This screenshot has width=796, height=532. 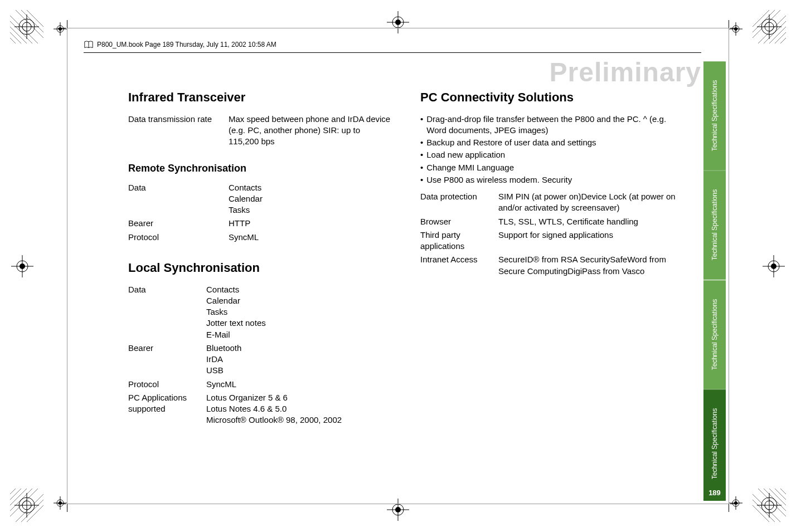 I want to click on spec-value: Support for signed applications, so click(x=591, y=241).